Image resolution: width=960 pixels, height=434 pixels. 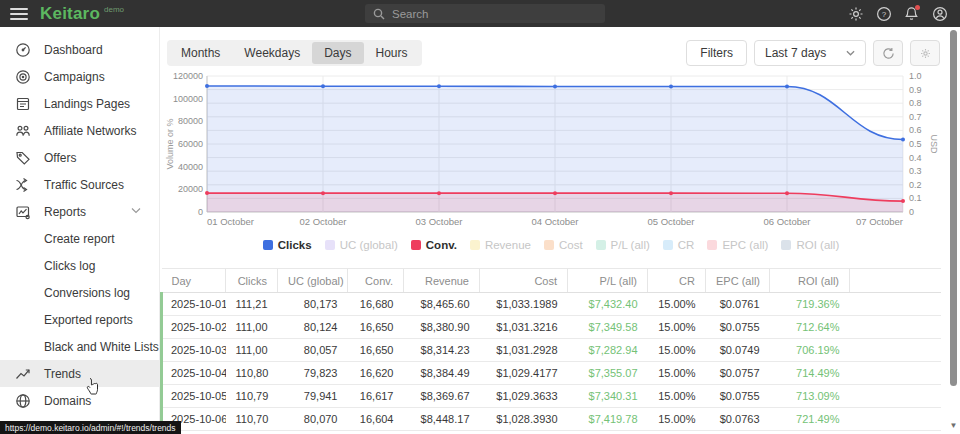 I want to click on sidebar-item-label: Offers, so click(x=60, y=158).